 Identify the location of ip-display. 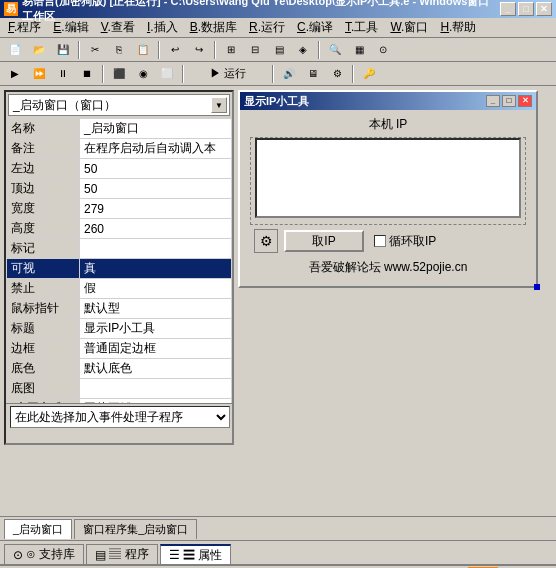
(388, 178).